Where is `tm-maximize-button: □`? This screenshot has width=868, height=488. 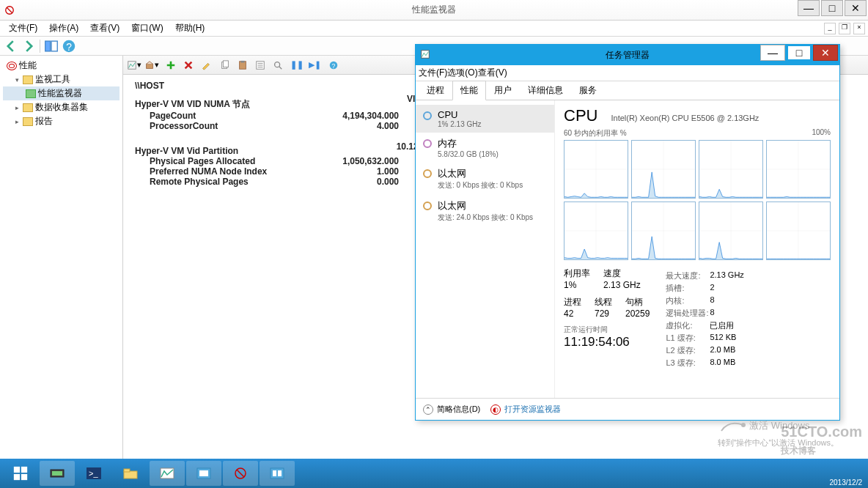 tm-maximize-button: □ is located at coordinates (799, 53).